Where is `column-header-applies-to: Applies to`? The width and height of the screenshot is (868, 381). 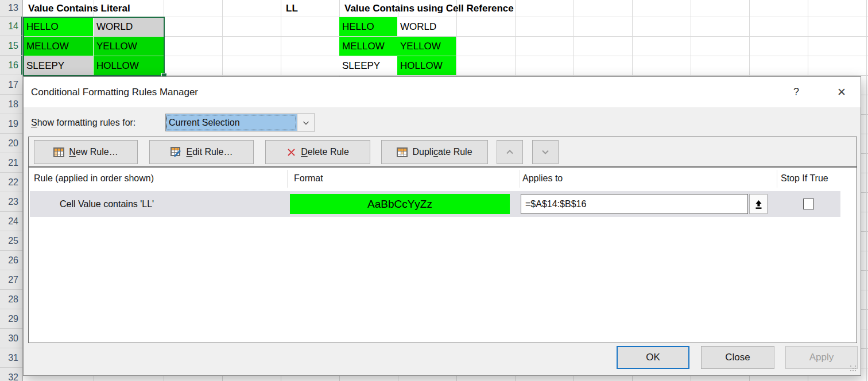 column-header-applies-to: Applies to is located at coordinates (542, 178).